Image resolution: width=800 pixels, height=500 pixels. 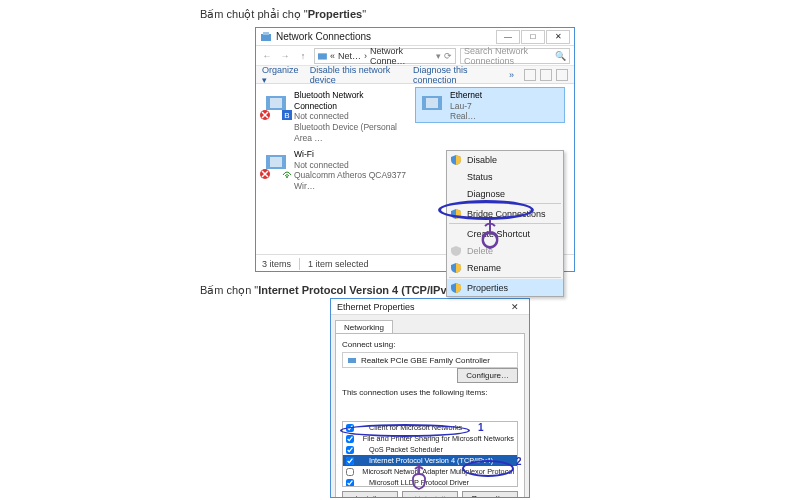 I want to click on menu-delete: Delete, so click(x=505, y=250).